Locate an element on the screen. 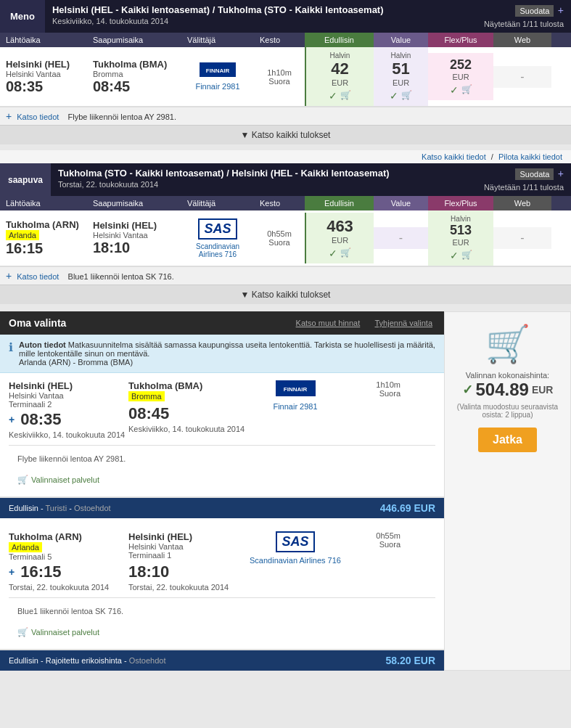  oma-flight2-valinnaiset: 🛒 Valinnaiset palvelut is located at coordinates (222, 632).